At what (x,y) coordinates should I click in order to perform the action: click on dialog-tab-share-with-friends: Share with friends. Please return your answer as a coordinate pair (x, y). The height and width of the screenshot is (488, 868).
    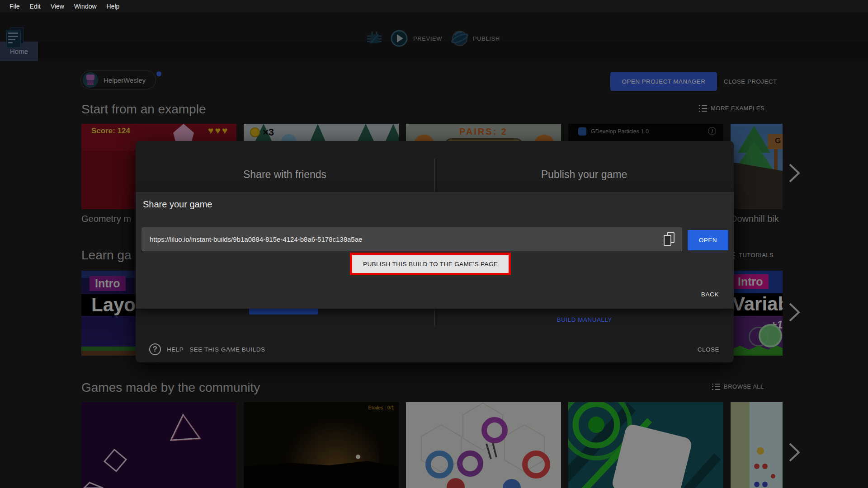
    Looking at the image, I should click on (285, 166).